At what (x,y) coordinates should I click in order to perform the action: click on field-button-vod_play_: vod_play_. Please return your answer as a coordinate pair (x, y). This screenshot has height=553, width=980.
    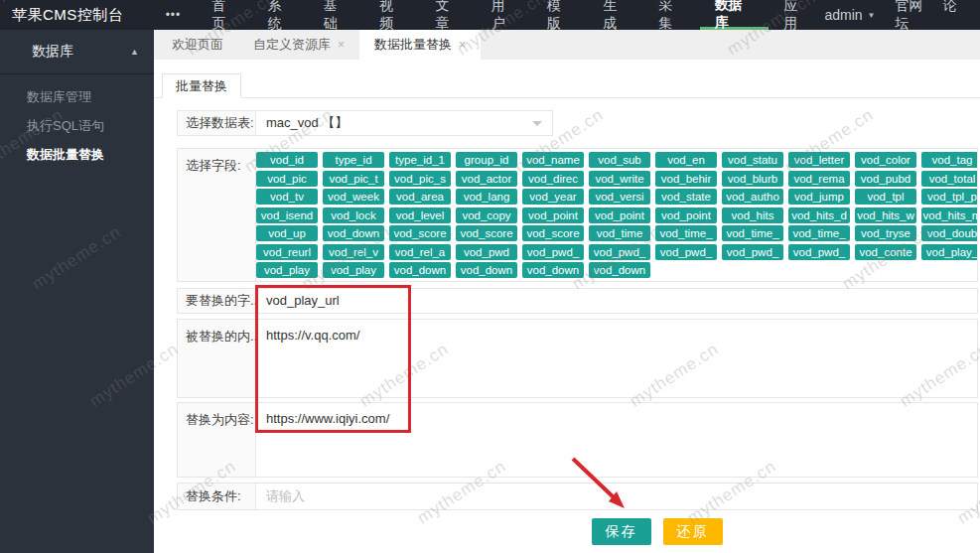
    Looking at the image, I should click on (949, 252).